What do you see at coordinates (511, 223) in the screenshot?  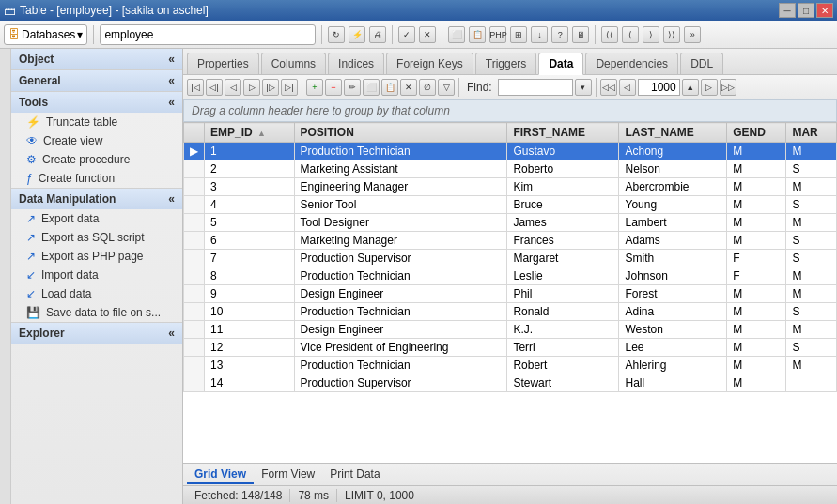 I see `table-row: 5Tool DesignerJamesLambertMM` at bounding box center [511, 223].